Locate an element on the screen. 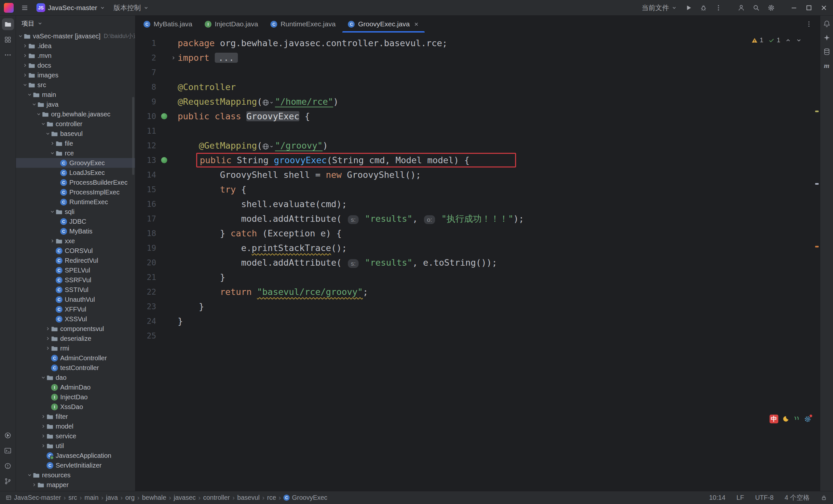 The image size is (833, 504). tree-item-redirectvul: CRedirectVul is located at coordinates (75, 260).